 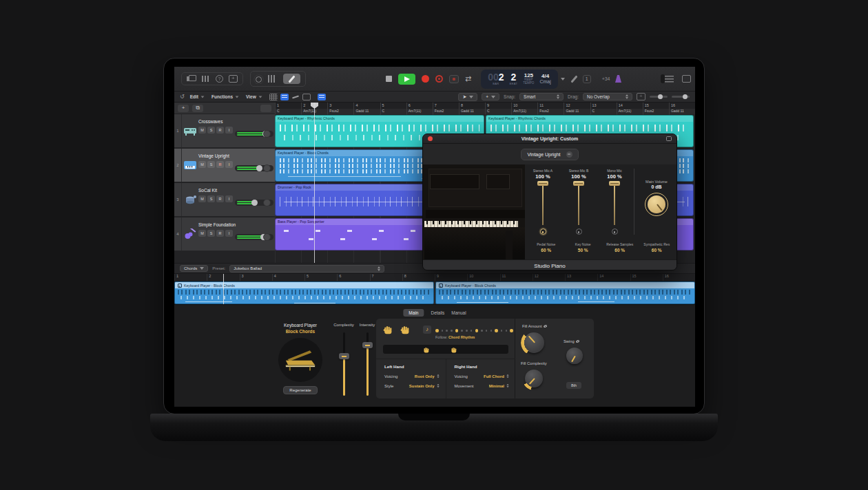 What do you see at coordinates (314, 183) in the screenshot?
I see `playhead` at bounding box center [314, 183].